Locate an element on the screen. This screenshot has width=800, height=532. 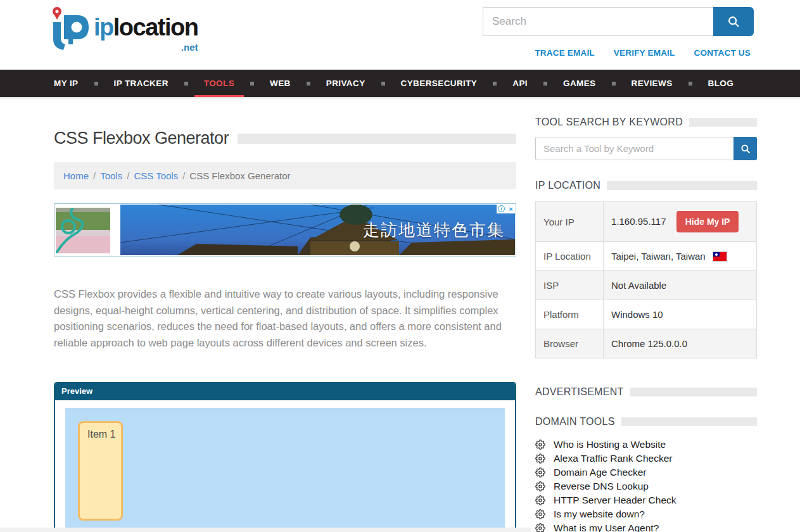
ip-location-heading: IP LOCATION is located at coordinates (646, 186).